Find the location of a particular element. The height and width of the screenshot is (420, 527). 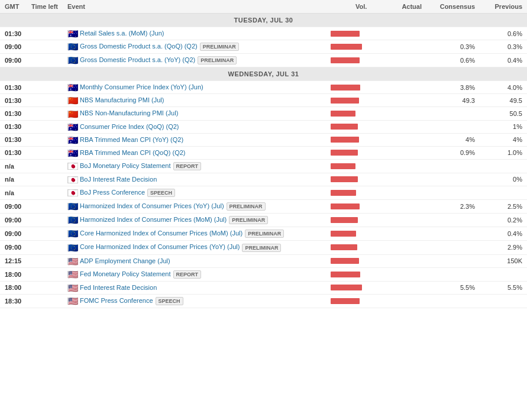

event-link: NBS Manufacturing PMI (Jul) is located at coordinates (122, 100).